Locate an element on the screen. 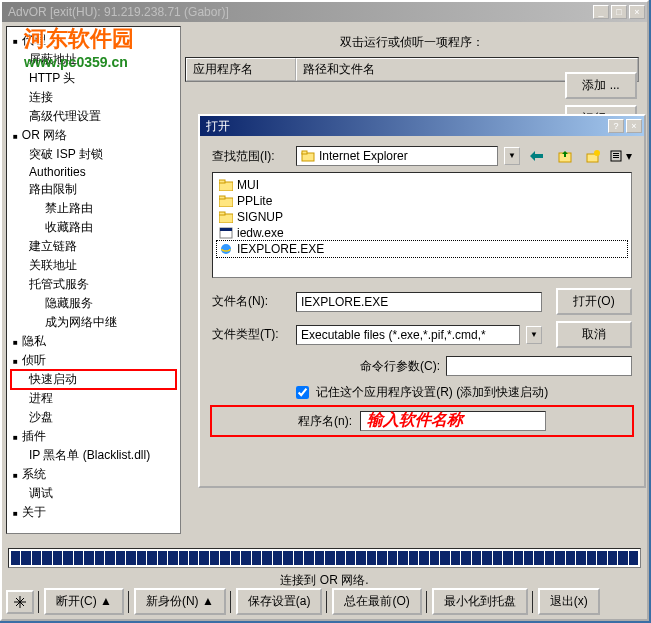  tree-item: 成为网络中继 is located at coordinates (94, 322).